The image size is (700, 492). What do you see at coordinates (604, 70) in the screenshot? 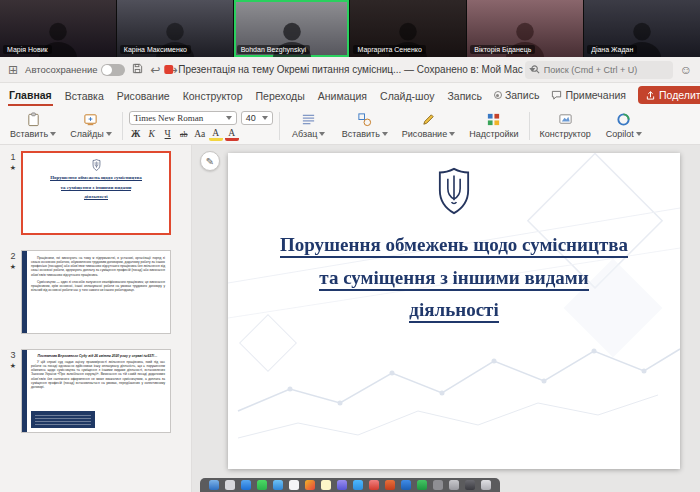
I see `search-input` at bounding box center [604, 70].